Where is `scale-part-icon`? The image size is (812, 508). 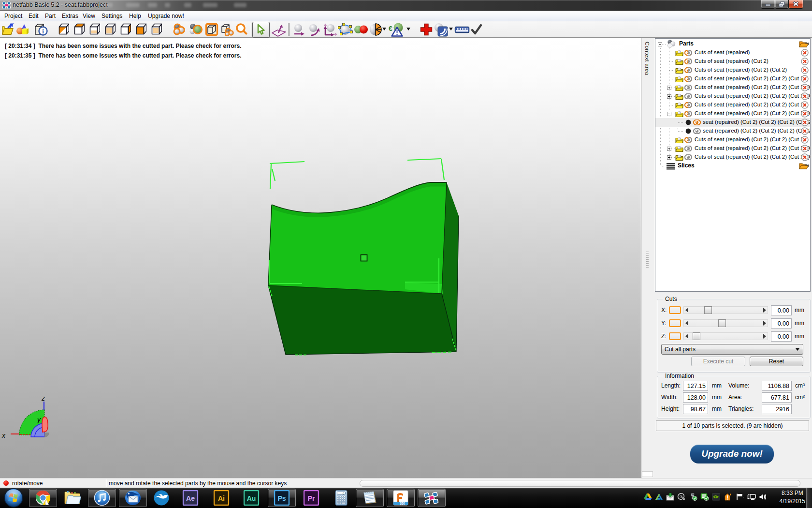
scale-part-icon is located at coordinates (330, 30).